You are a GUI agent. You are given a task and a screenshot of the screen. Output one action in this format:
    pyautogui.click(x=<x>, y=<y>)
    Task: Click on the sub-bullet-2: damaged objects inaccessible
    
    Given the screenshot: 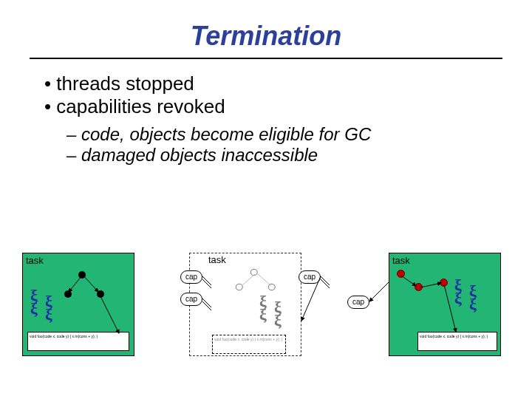 What is the action you would take?
    pyautogui.click(x=299, y=155)
    